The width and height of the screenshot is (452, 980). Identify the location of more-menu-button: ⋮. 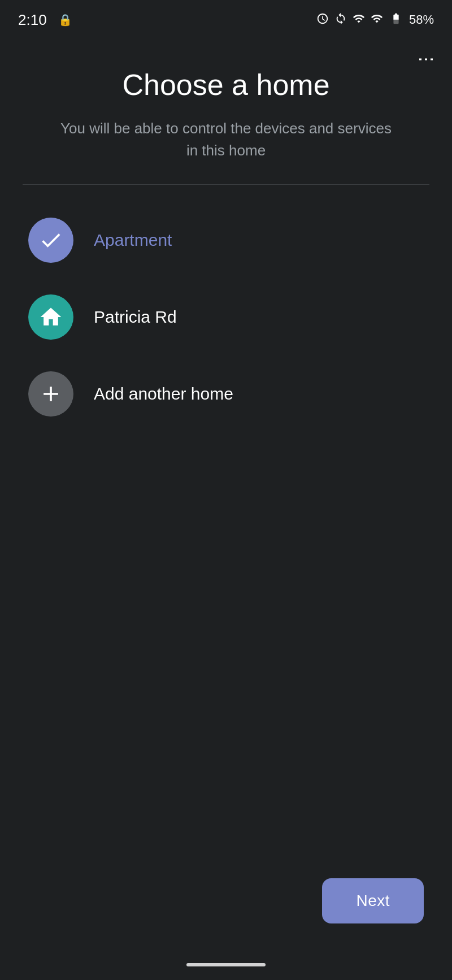
(427, 60).